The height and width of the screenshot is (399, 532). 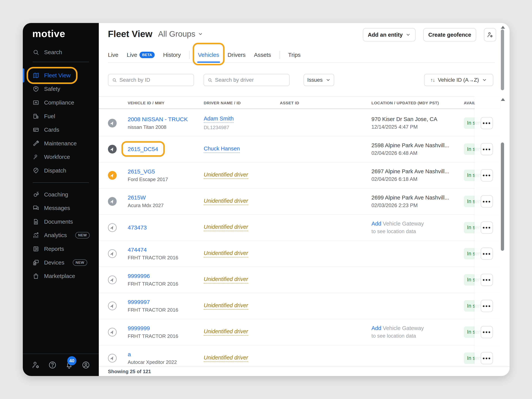 I want to click on admin-settings-button, so click(x=490, y=35).